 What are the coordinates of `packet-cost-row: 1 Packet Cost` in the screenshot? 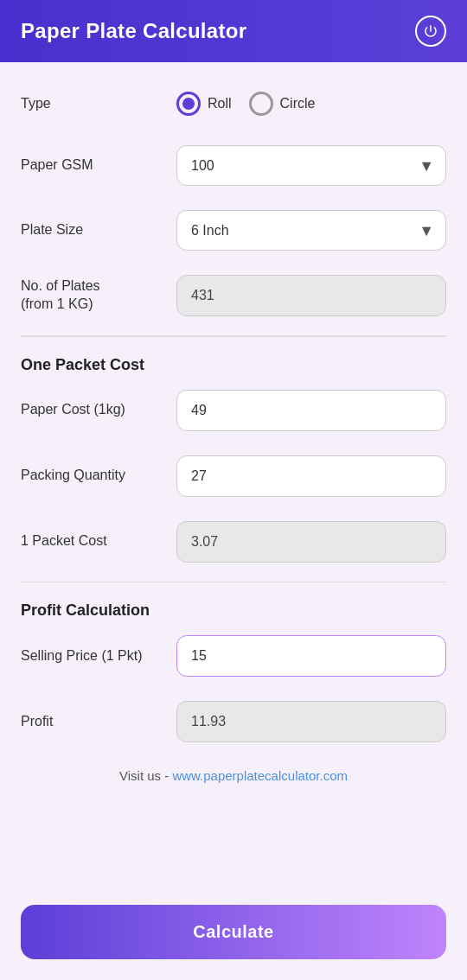 It's located at (234, 542).